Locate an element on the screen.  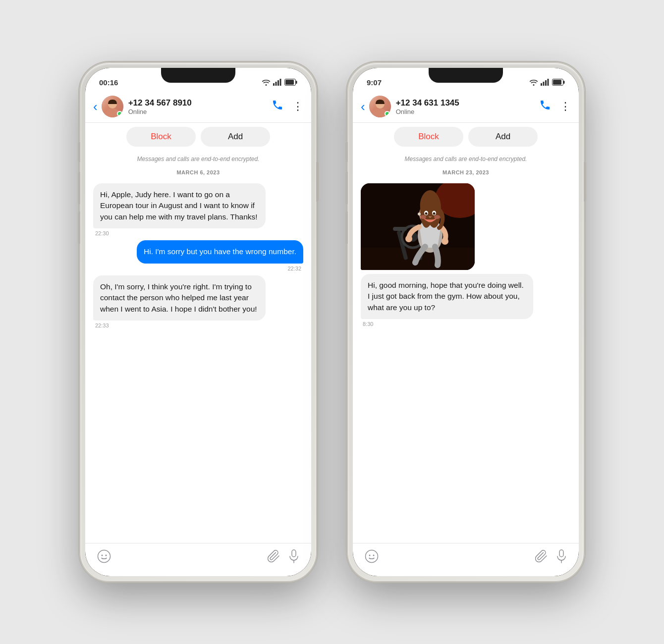
gym-scene-svg is located at coordinates (418, 227).